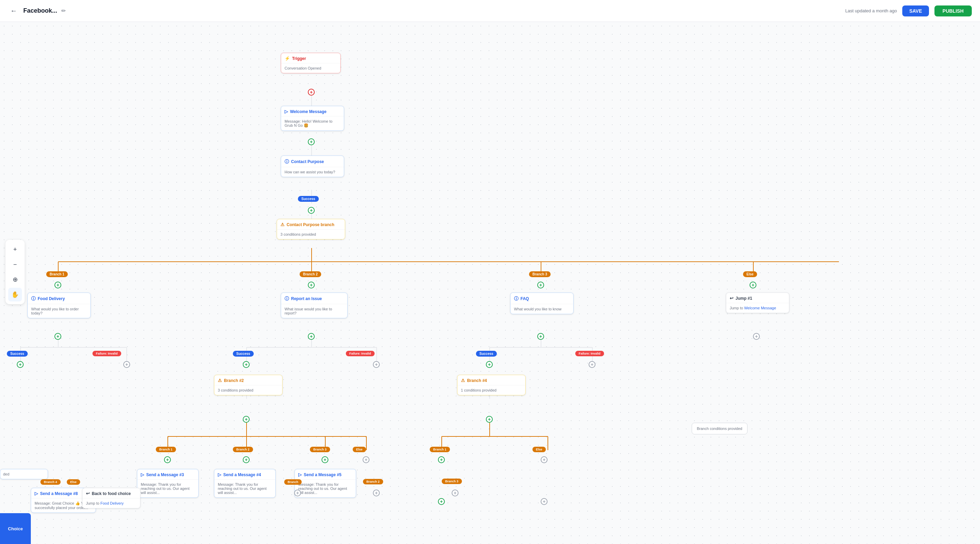 The width and height of the screenshot is (980, 544). Describe the element at coordinates (323, 475) in the screenshot. I see `send5-label: Send a Message #5` at that location.